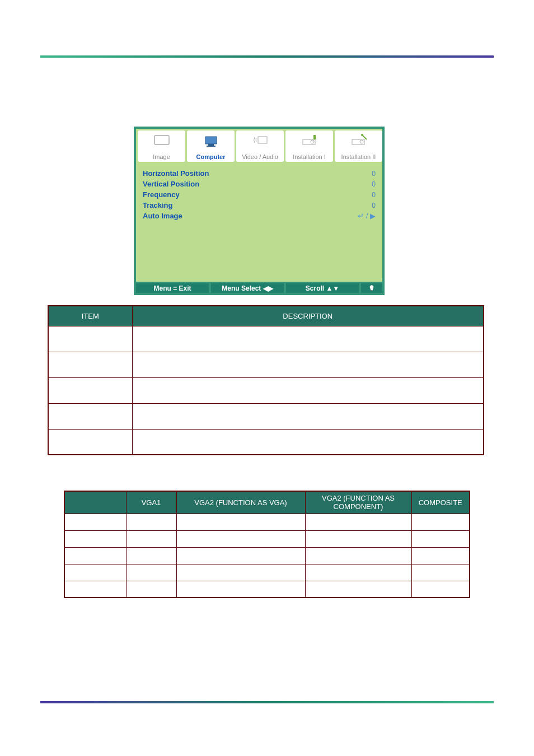 Image resolution: width=534 pixels, height=756 pixels. Describe the element at coordinates (259, 174) in the screenshot. I see `osd-row-hpos: Horizontal Position 0` at that location.